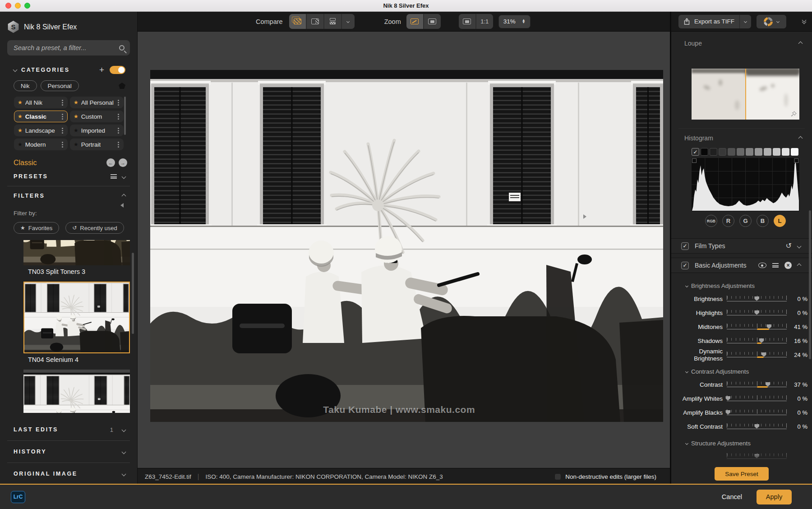  I want to click on cancel-button: Cancel, so click(732, 497).